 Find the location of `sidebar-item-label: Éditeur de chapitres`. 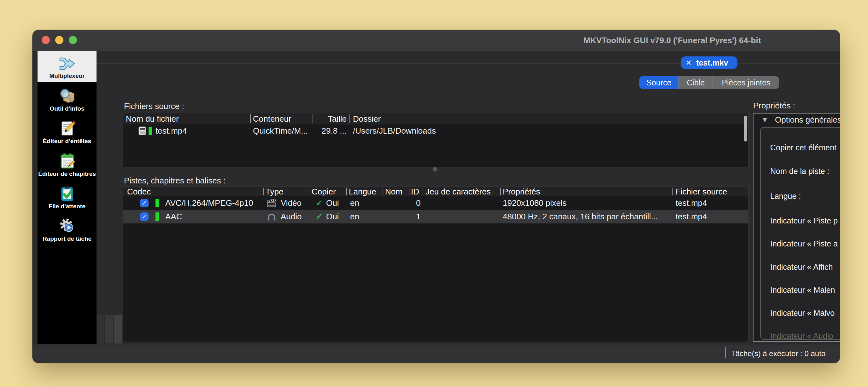

sidebar-item-label: Éditeur de chapitres is located at coordinates (67, 174).